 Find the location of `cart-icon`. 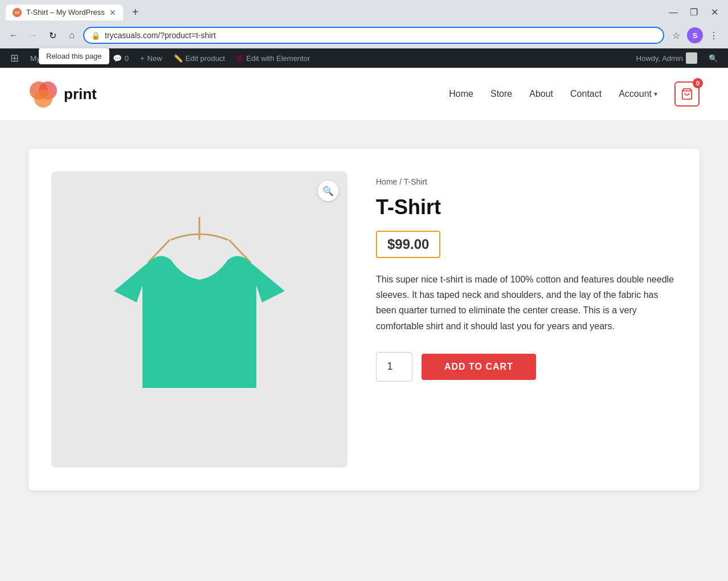

cart-icon is located at coordinates (687, 94).